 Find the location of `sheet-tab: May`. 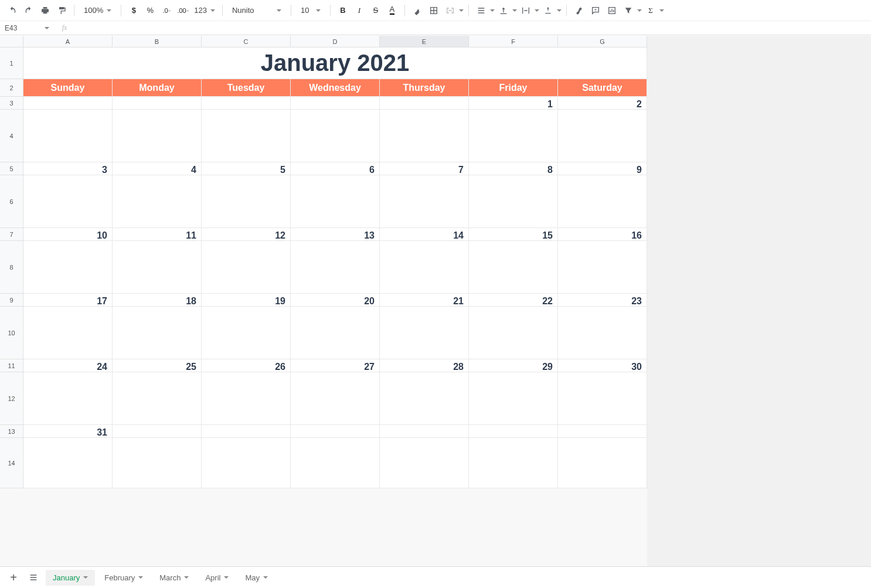

sheet-tab: May is located at coordinates (257, 578).